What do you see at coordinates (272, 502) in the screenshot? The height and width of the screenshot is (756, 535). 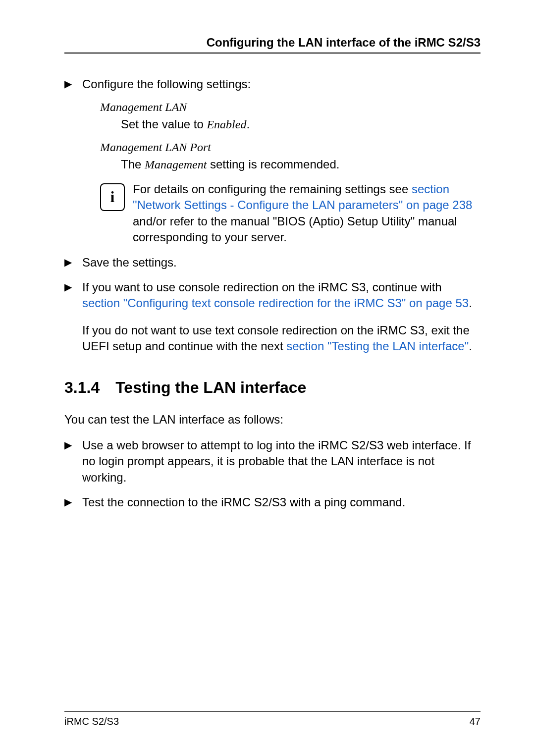 I see `test-step-ping: ▶ Test the connection to the iRMC S2/S3 …` at bounding box center [272, 502].